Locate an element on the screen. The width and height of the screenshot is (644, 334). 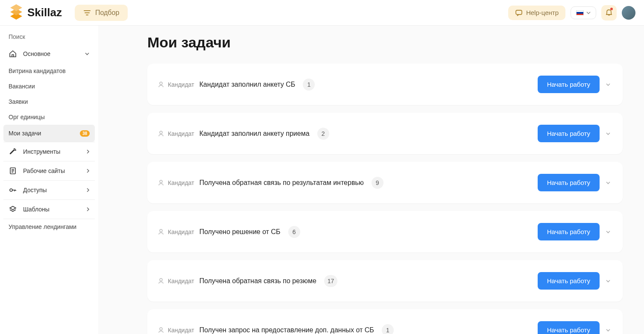
help-label: Help-центр is located at coordinates (542, 13).